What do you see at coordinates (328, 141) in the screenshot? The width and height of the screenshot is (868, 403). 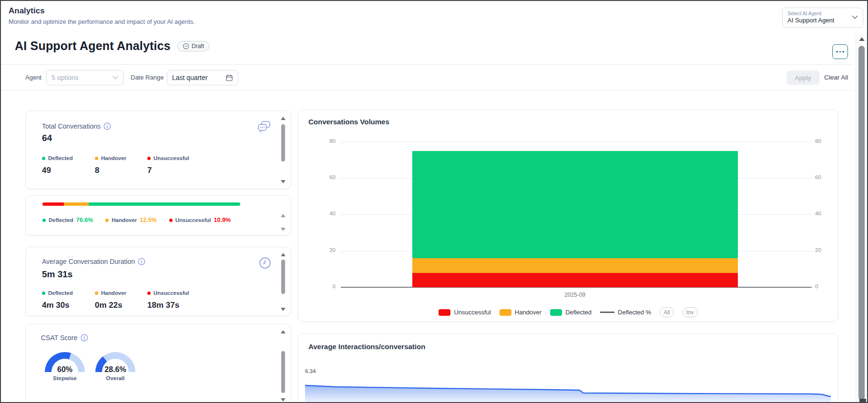 I see `y-axis-tick: 80` at bounding box center [328, 141].